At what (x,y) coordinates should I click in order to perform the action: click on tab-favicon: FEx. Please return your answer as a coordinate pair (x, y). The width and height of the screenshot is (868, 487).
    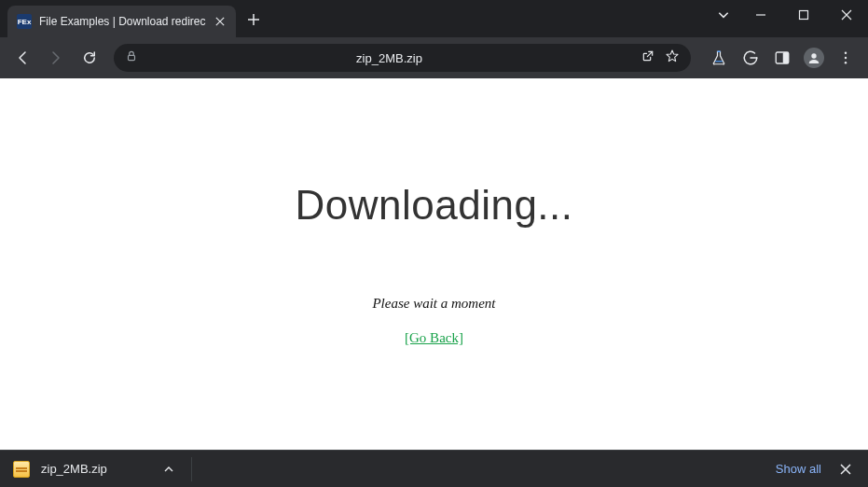
    Looking at the image, I should click on (24, 21).